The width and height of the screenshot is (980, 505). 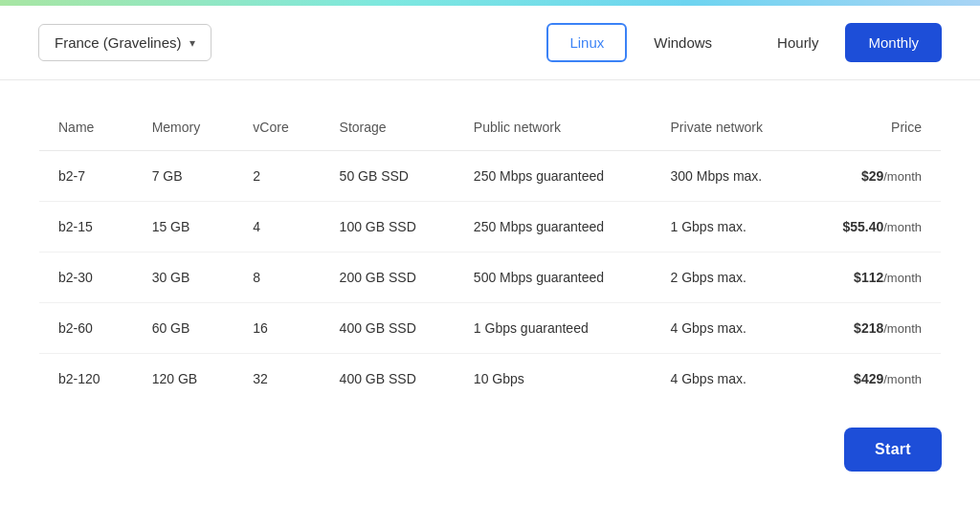 What do you see at coordinates (119, 42) in the screenshot?
I see `location-label: France (Gravelines)` at bounding box center [119, 42].